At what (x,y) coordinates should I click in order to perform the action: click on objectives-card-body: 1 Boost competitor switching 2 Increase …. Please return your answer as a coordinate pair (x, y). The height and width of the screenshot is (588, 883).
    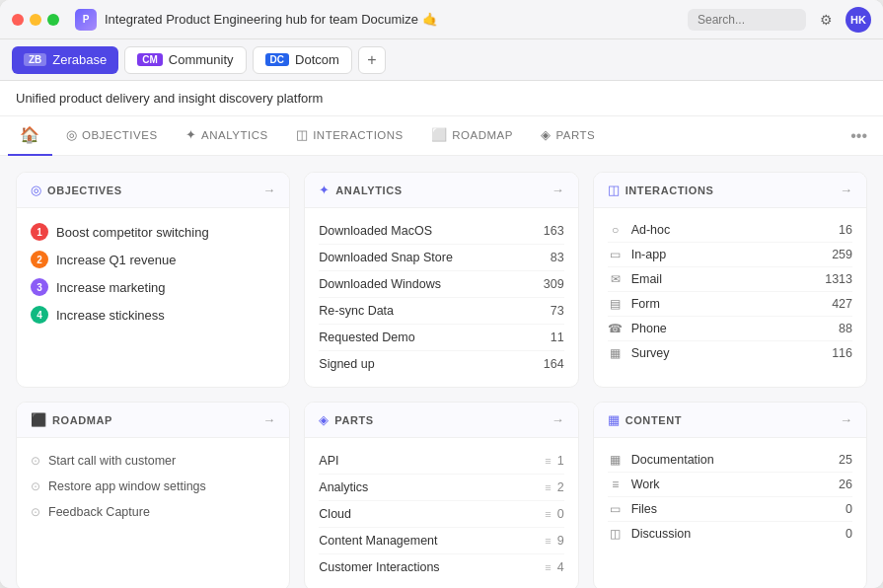
    Looking at the image, I should click on (153, 298).